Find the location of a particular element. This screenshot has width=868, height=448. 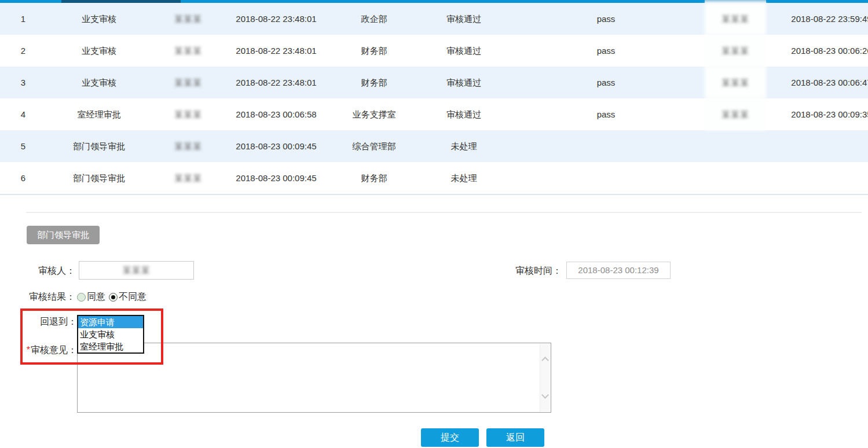

cell-department: 政企部 is located at coordinates (374, 19).